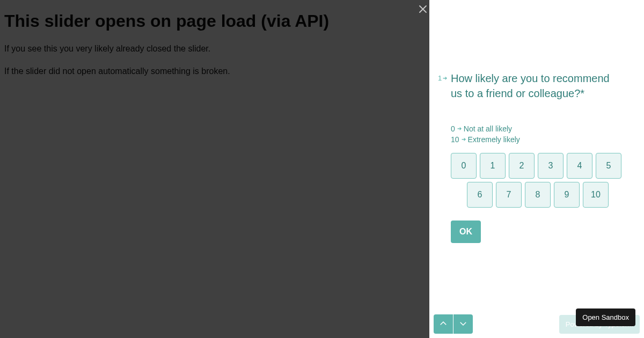  Describe the element at coordinates (537, 134) in the screenshot. I see `scale-legend: 0 ➔ Not at all likely 10 ➔ Extremely lik…` at that location.